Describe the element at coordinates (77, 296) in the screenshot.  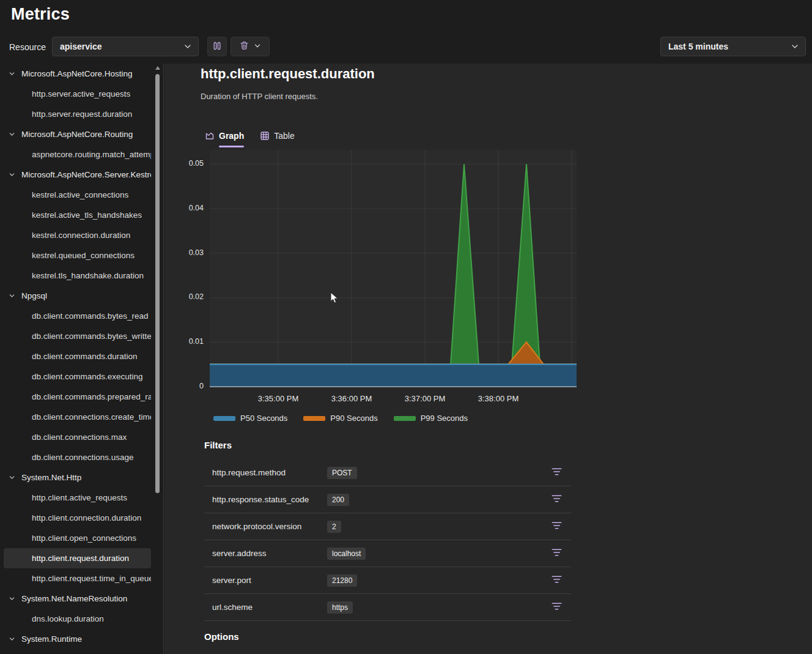
I see `metric-group: Npgsql` at that location.